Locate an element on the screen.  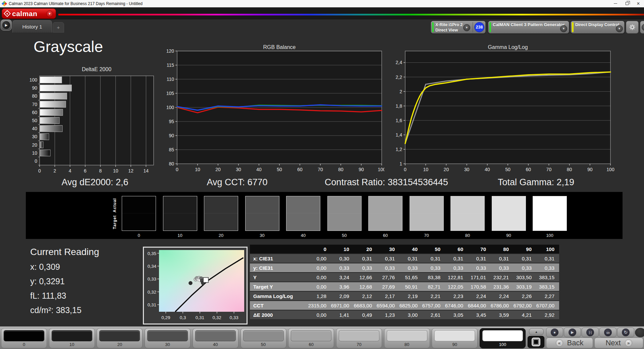
y-tick-label: 105 is located at coordinates (170, 93).